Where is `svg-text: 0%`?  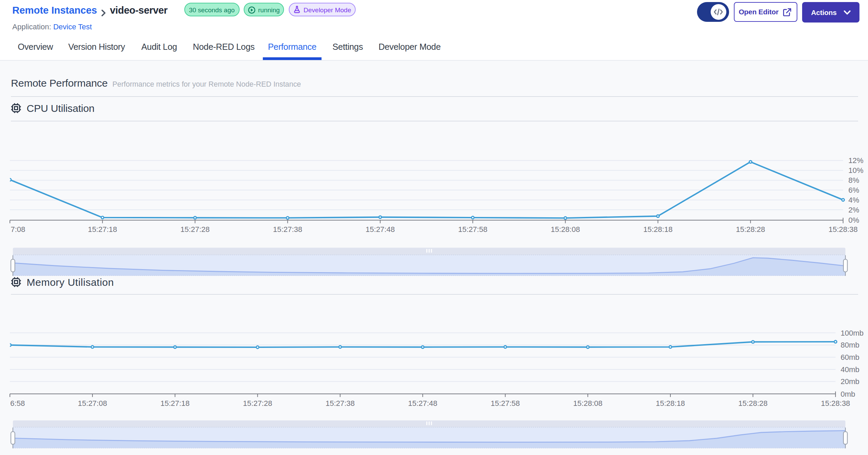
svg-text: 0% is located at coordinates (854, 220).